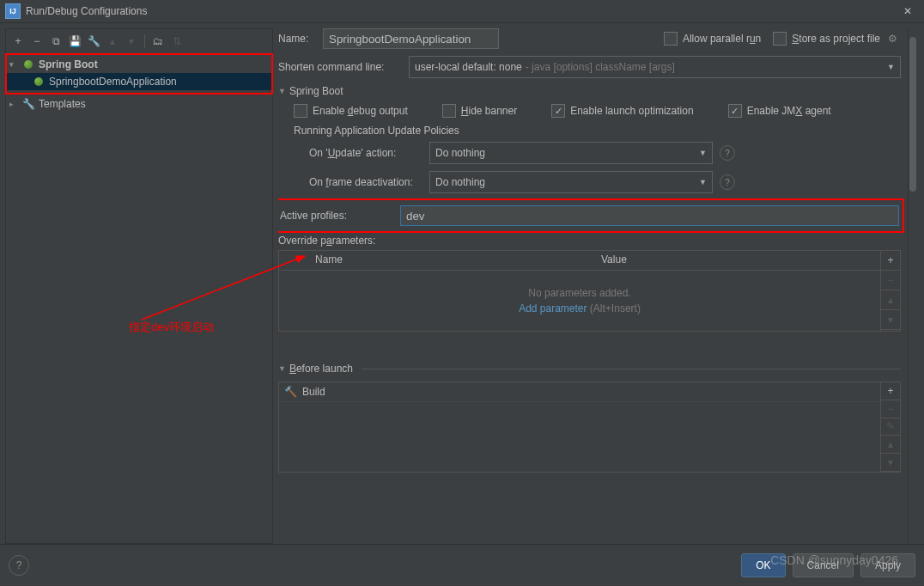 This screenshot has height=586, width=924. Describe the element at coordinates (598, 131) in the screenshot. I see `update-policies-label: Running Application Update Policies` at that location.